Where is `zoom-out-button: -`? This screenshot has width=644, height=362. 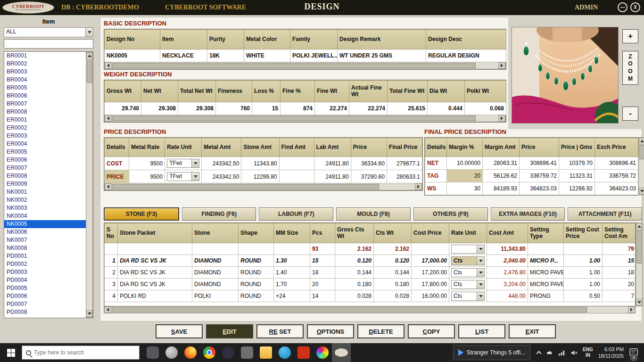
zoom-out-button: - is located at coordinates (630, 114).